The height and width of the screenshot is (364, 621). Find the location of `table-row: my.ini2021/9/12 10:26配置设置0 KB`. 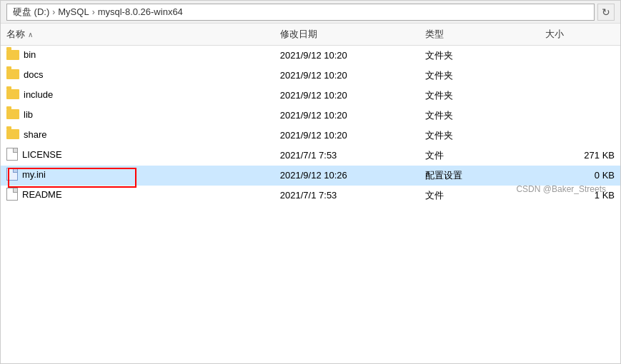

table-row: my.ini2021/9/12 10:26配置设置0 KB is located at coordinates (310, 176).